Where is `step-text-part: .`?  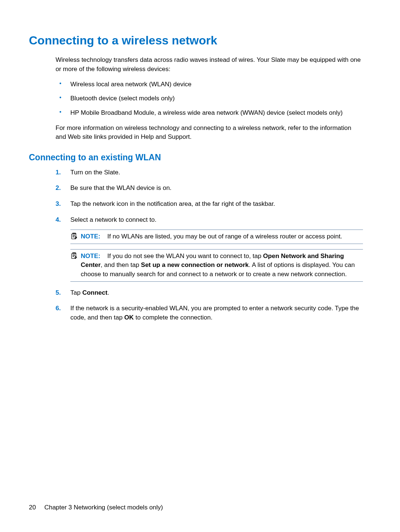 step-text-part: . is located at coordinates (108, 292).